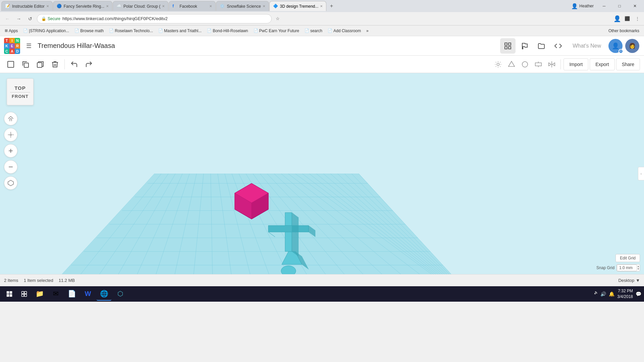  Describe the element at coordinates (83, 6) in the screenshot. I see `tab-serviette: 🔵 Fancy Serviette Ring... ✕` at that location.